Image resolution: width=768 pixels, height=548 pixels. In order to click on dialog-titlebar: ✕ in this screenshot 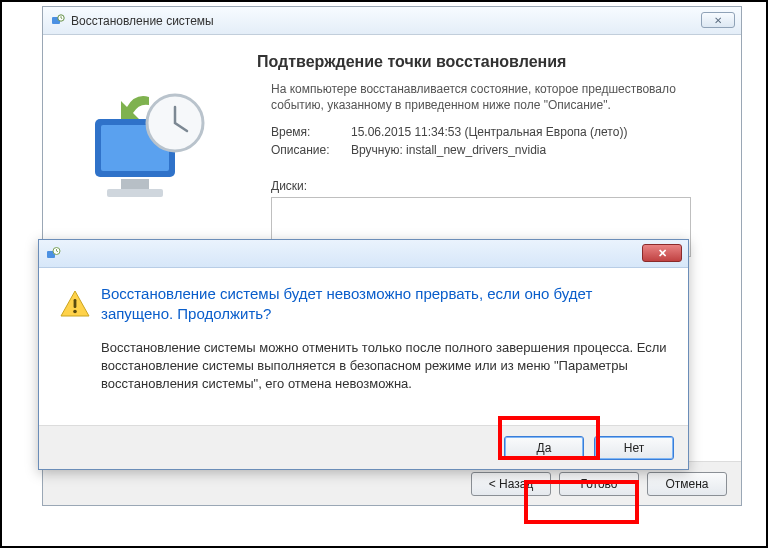, I will do `click(364, 254)`.